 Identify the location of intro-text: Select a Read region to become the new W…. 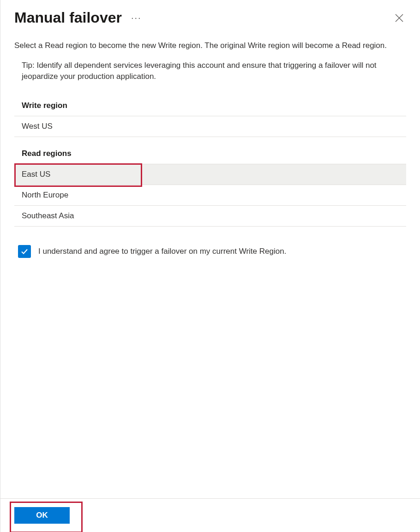
(210, 46).